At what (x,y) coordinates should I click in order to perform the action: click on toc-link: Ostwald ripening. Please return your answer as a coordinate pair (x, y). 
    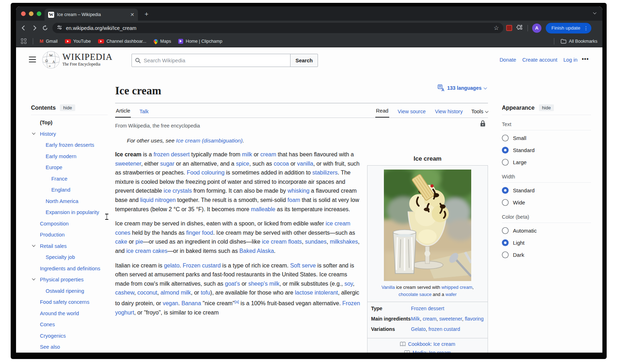
    Looking at the image, I should click on (69, 291).